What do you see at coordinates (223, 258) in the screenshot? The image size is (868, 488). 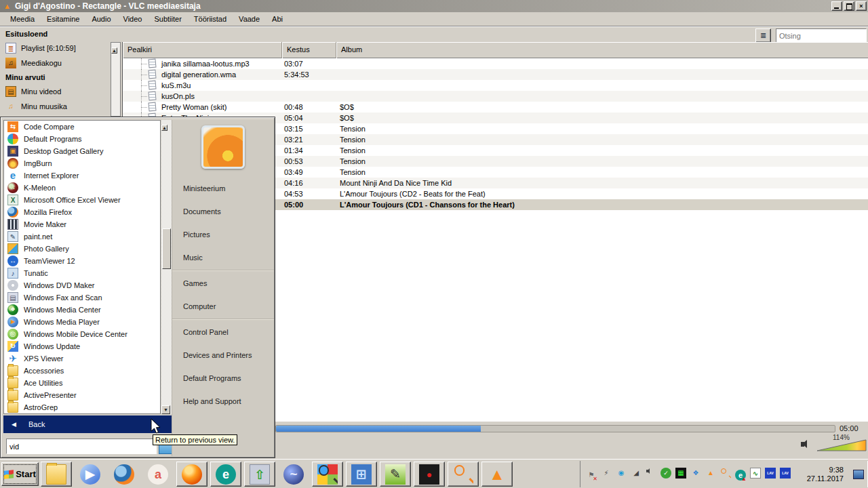 I see `start-menu-place-music: Music` at bounding box center [223, 258].